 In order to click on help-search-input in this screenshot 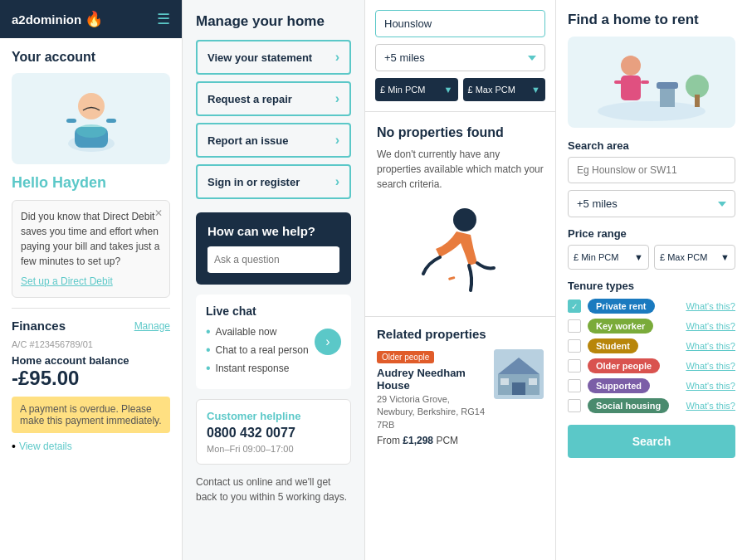, I will do `click(274, 260)`.